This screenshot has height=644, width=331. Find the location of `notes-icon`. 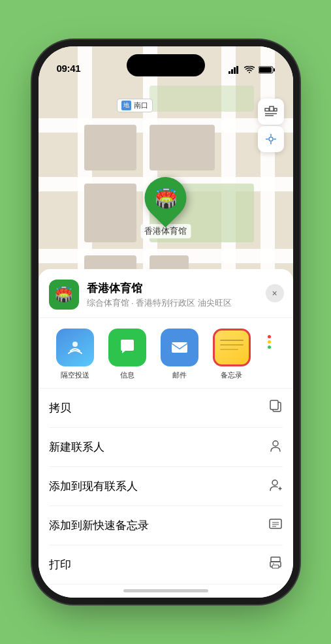

notes-icon is located at coordinates (232, 347).